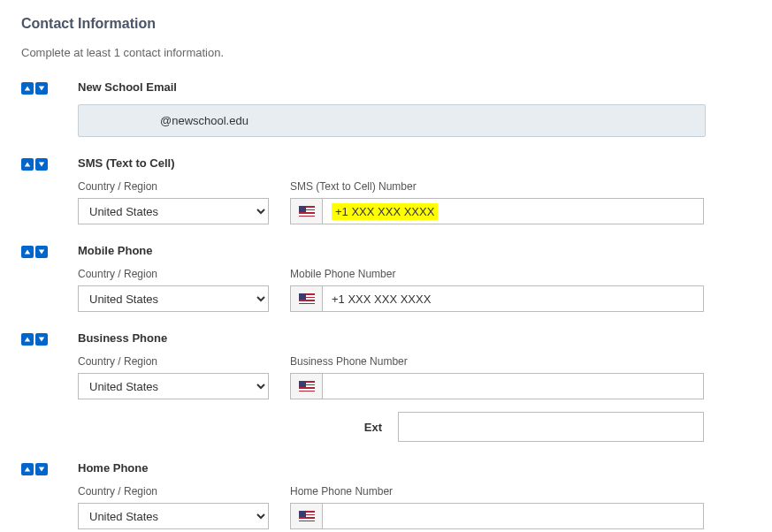  Describe the element at coordinates (173, 516) in the screenshot. I see `home-country-select: United States` at that location.